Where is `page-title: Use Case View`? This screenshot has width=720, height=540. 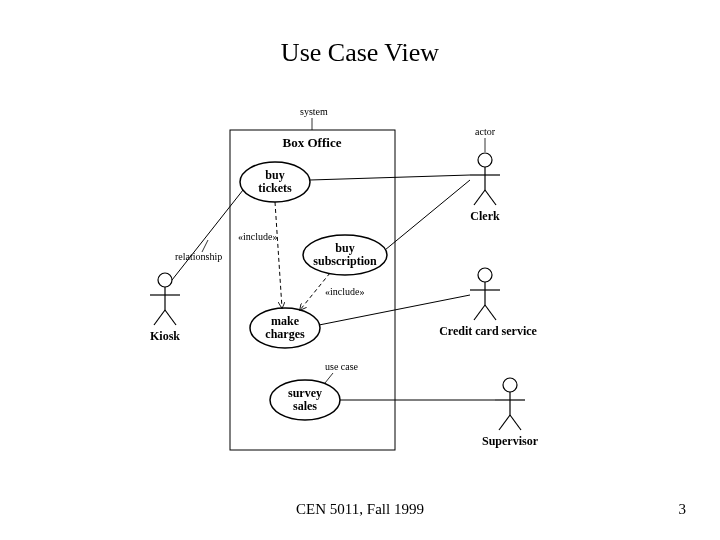 page-title: Use Case View is located at coordinates (360, 53).